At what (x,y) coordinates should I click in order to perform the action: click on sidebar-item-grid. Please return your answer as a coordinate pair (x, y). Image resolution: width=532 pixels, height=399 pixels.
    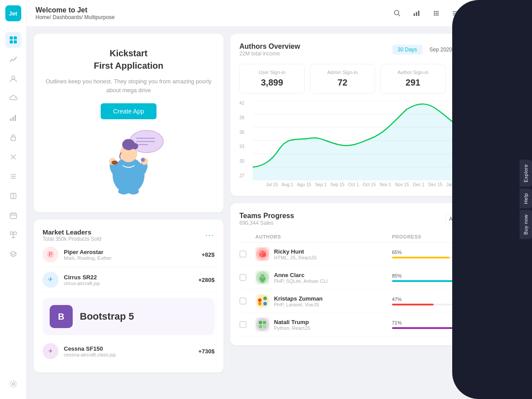
    Looking at the image, I should click on (13, 40).